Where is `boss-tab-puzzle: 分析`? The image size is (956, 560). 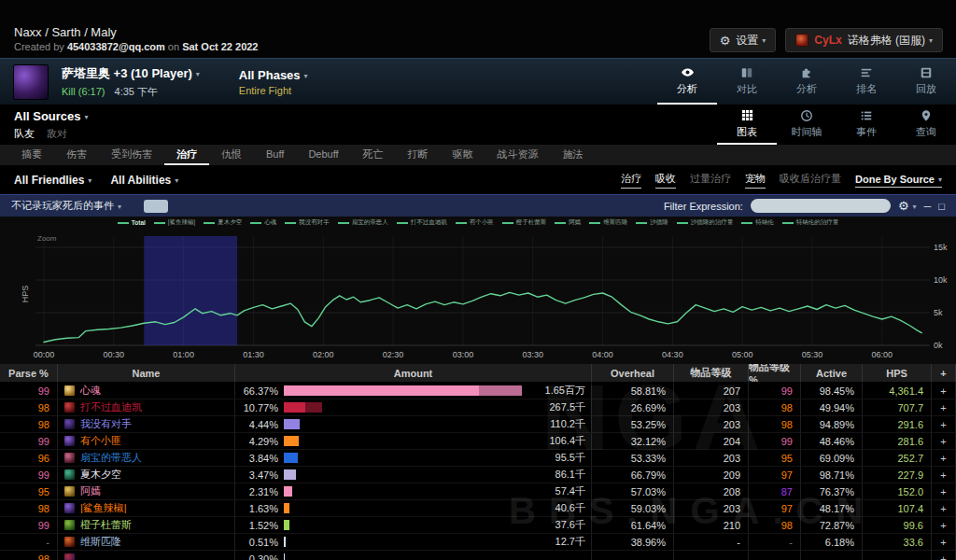 boss-tab-puzzle: 分析 is located at coordinates (807, 82).